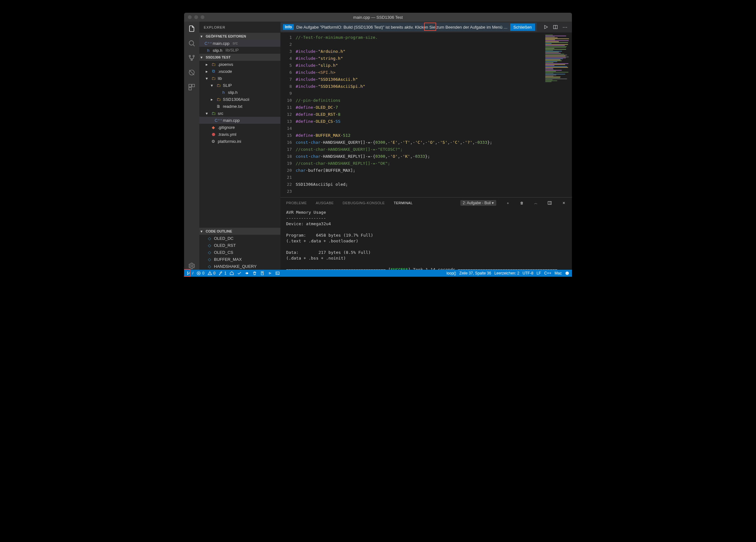 This screenshot has height=542, width=756. Describe the element at coordinates (212, 273) in the screenshot. I see `warnings-status: 0` at that location.